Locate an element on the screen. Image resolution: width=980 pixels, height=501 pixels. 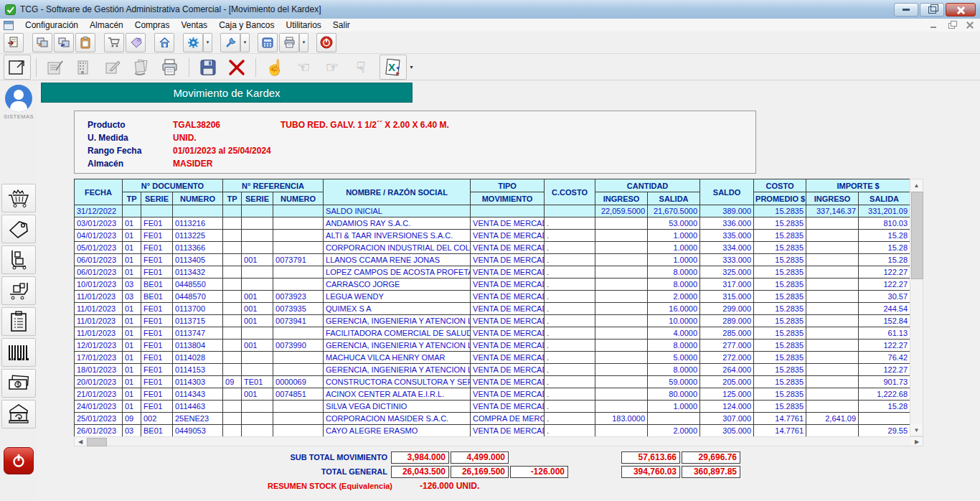
cell-imp_ing is located at coordinates (832, 260).